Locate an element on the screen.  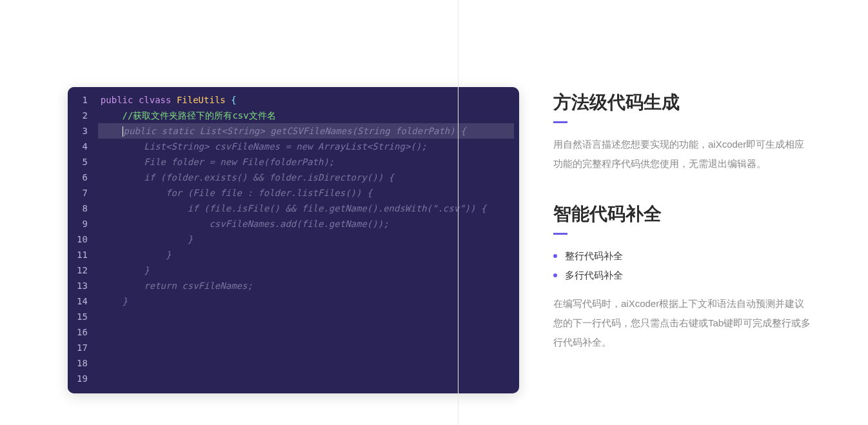
text-cursor is located at coordinates (123, 132).